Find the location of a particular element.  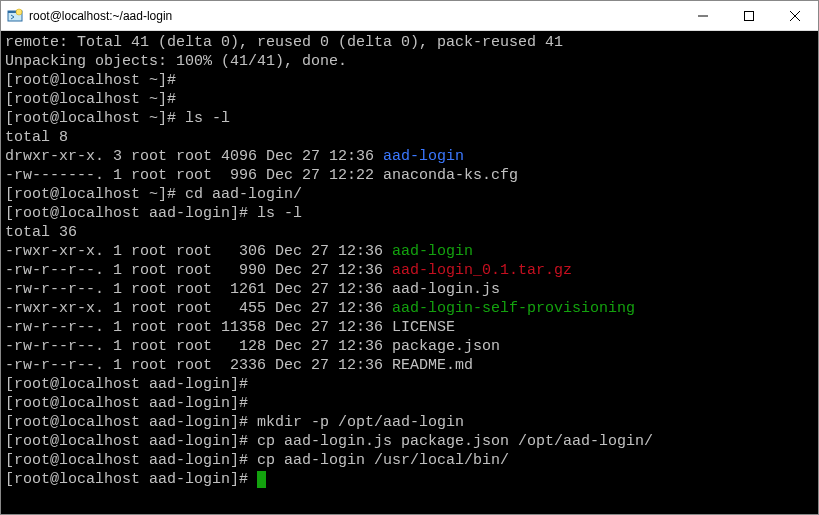

terminal-line: -rw-r--r--. 1 root root 990 Dec 27 12:36… is located at coordinates (410, 270).